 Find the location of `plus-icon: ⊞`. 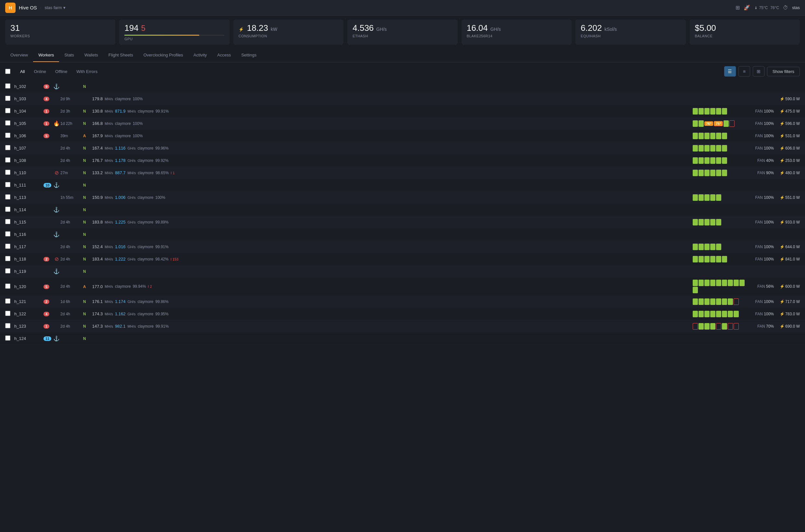

plus-icon: ⊞ is located at coordinates (737, 7).